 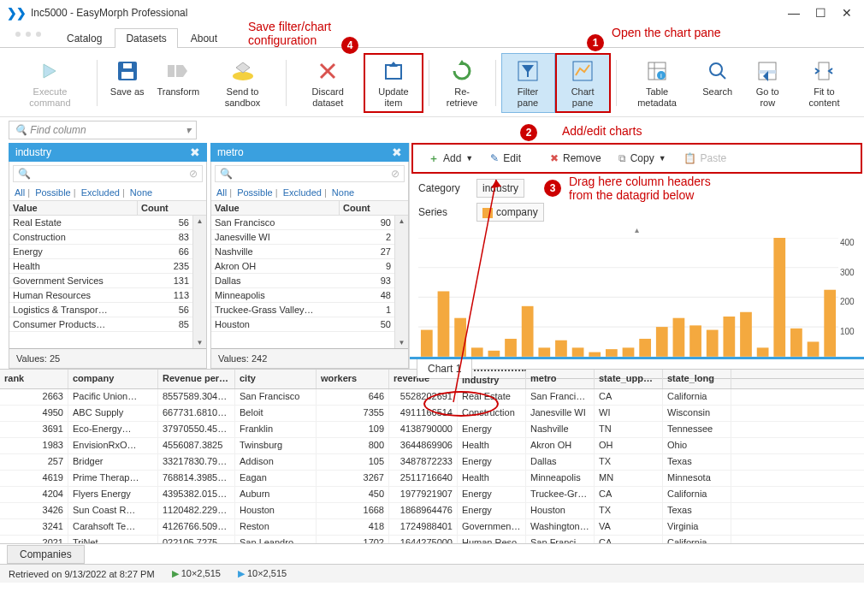 I want to click on filter-row: Dallas93, so click(x=303, y=281).